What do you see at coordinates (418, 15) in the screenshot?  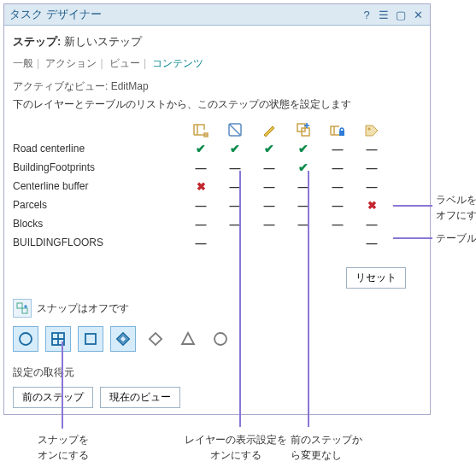 I see `close-icon: ✕` at bounding box center [418, 15].